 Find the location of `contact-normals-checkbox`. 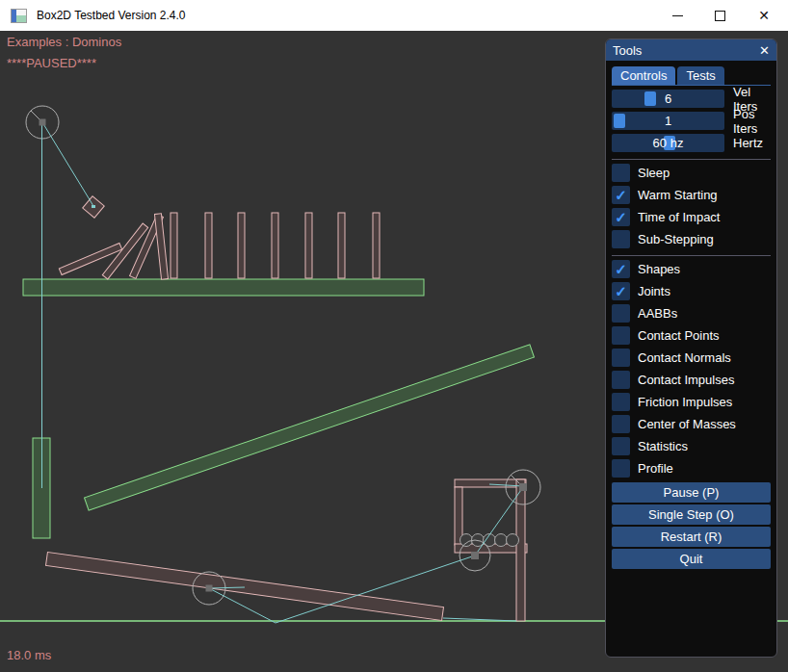

contact-normals-checkbox is located at coordinates (620, 358).